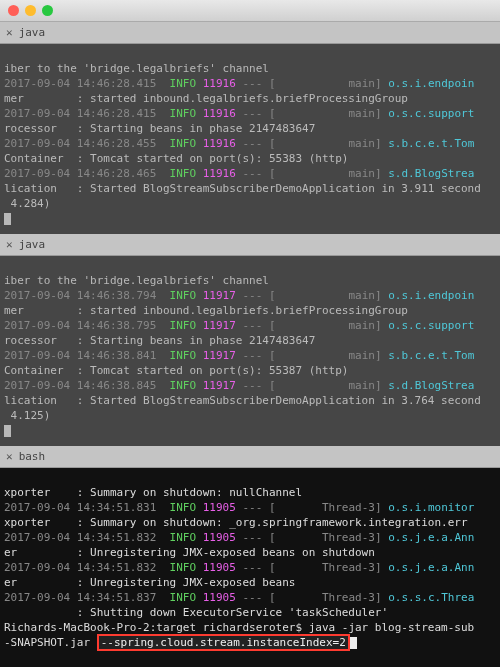 The image size is (500, 667). What do you see at coordinates (392, 628) in the screenshot?
I see `command-input: java -jar blog-stream-sub` at bounding box center [392, 628].